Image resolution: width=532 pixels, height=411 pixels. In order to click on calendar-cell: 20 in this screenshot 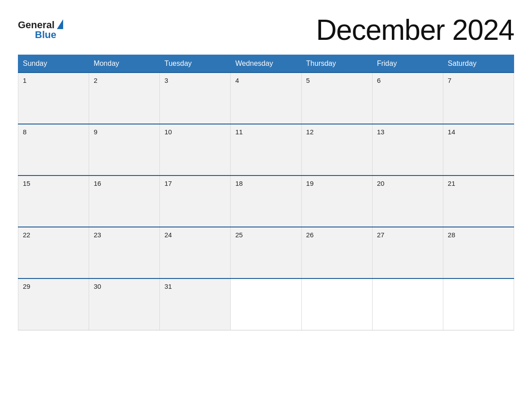, I will do `click(408, 201)`.